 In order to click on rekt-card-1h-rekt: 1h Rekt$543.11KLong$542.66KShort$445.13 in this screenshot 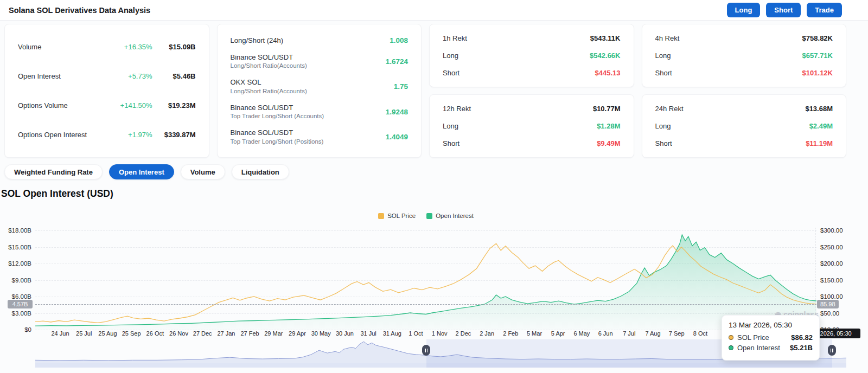, I will do `click(532, 55)`.